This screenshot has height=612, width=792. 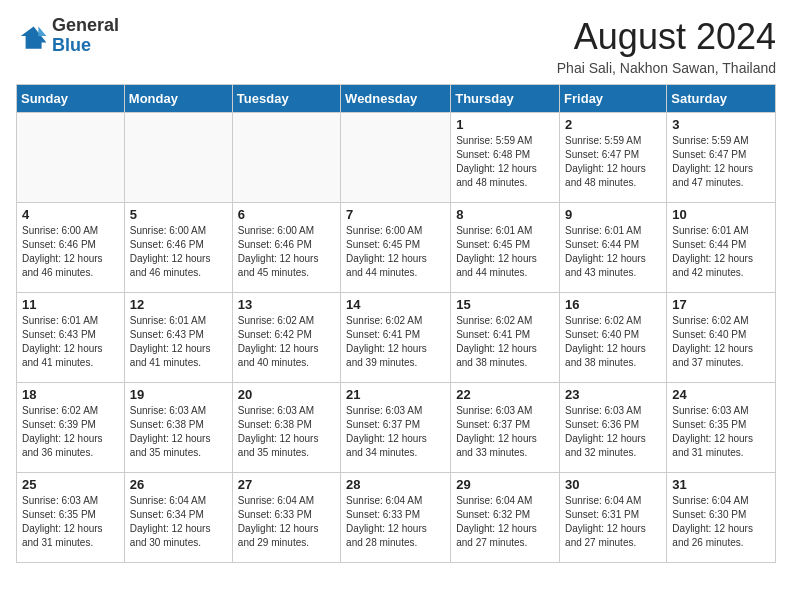 I want to click on calendar-cell: 16Sunrise: 6:02 AM Sunset: 6:40 PM Dayli…, so click(x=614, y=338).